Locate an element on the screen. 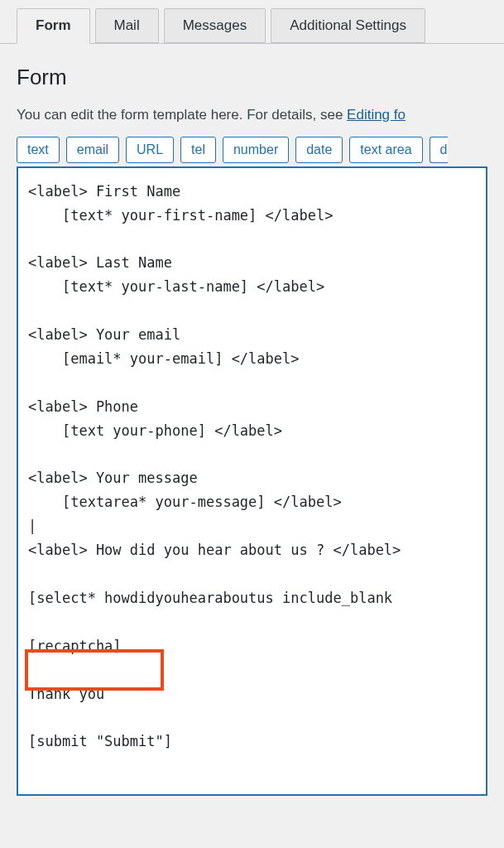 The width and height of the screenshot is (504, 848). tag-btn-number: number is located at coordinates (256, 150).